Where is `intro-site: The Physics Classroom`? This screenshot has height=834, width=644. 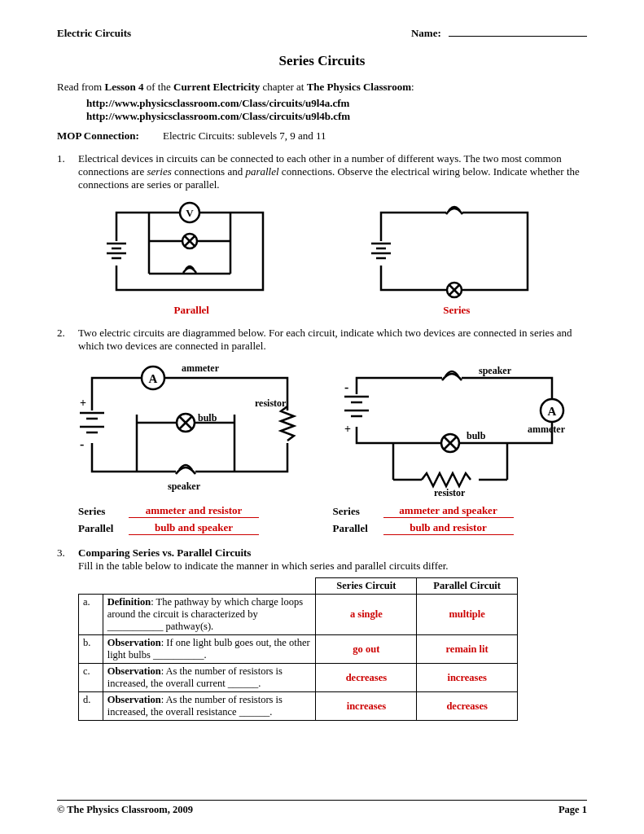
intro-site: The Physics Classroom is located at coordinates (359, 86).